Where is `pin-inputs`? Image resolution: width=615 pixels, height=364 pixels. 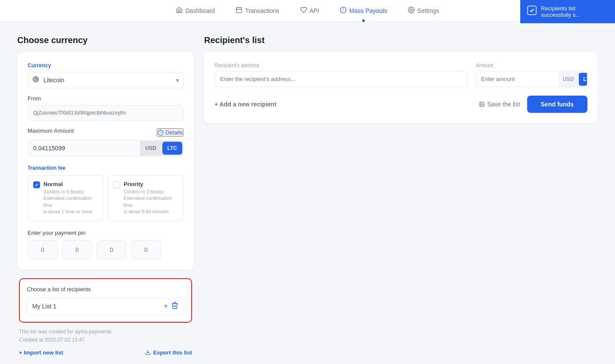
pin-inputs is located at coordinates (106, 250).